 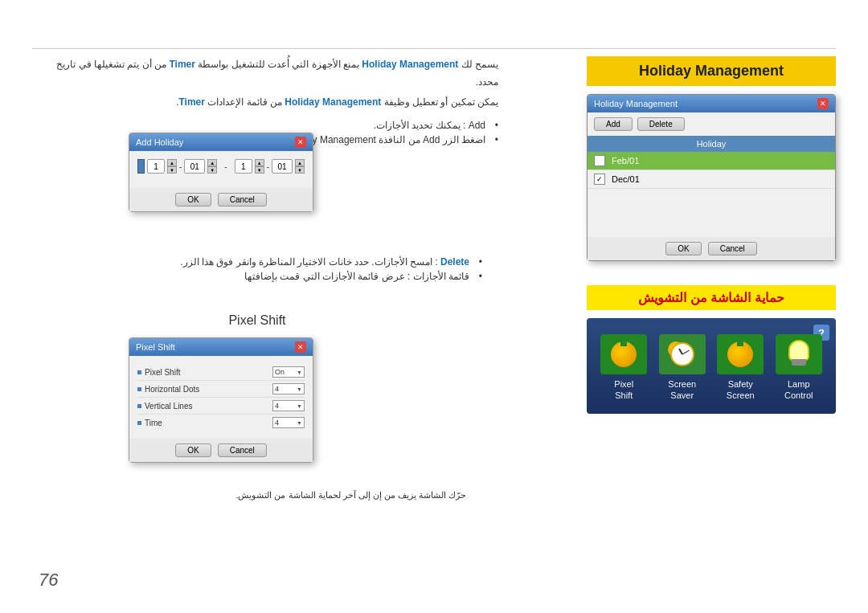 What do you see at coordinates (193, 450) in the screenshot?
I see `pixel-shift-ok-btn: OK` at bounding box center [193, 450].